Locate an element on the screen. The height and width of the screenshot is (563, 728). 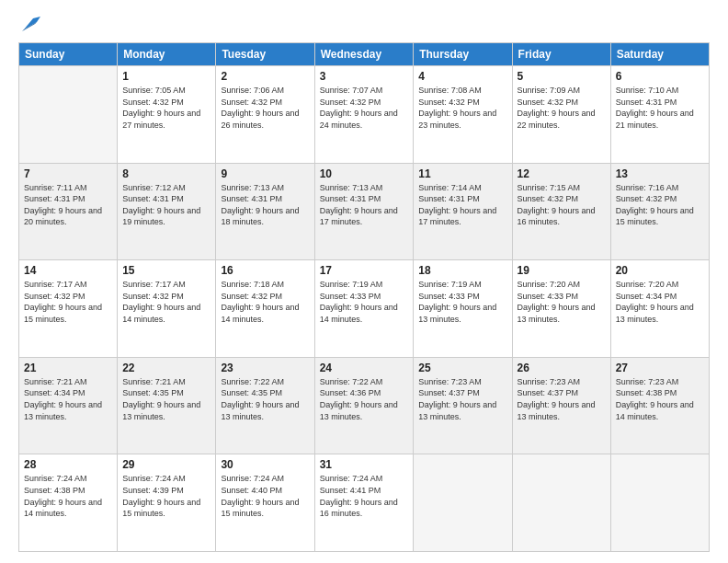
day-number: 30 is located at coordinates (265, 465).